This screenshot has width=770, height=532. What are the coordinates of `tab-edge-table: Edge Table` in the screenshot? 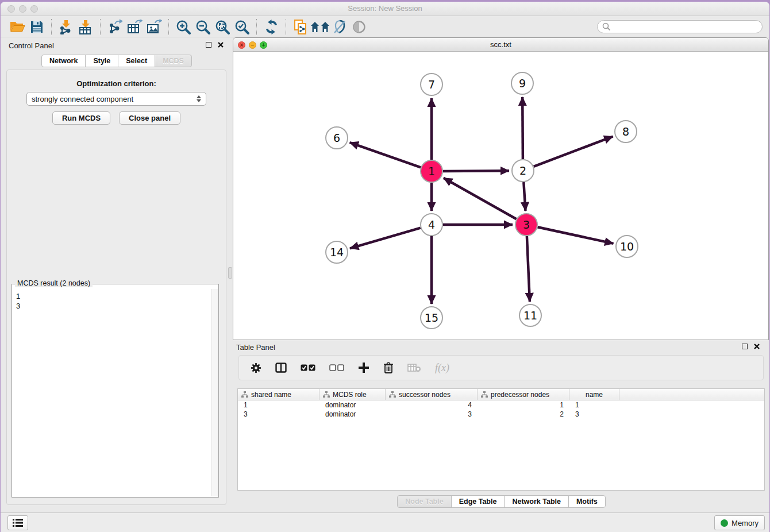 It's located at (478, 502).